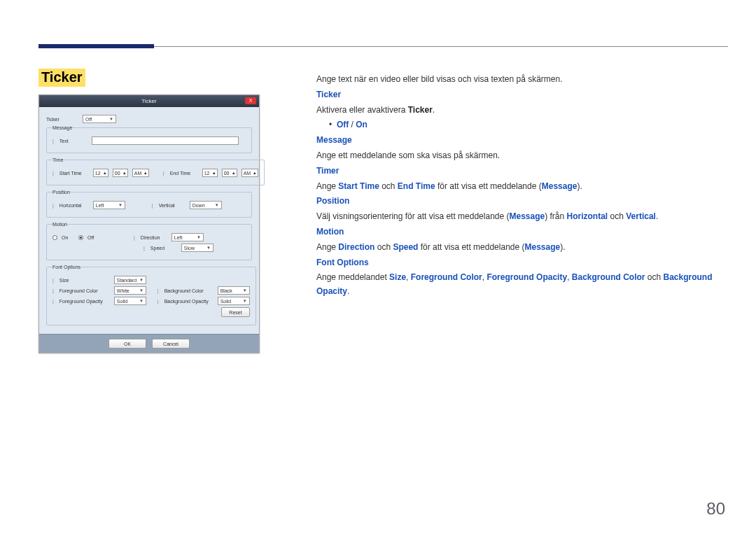 This screenshot has width=756, height=534. Describe the element at coordinates (521, 232) in the screenshot. I see `motion-heading: Motion` at that location.